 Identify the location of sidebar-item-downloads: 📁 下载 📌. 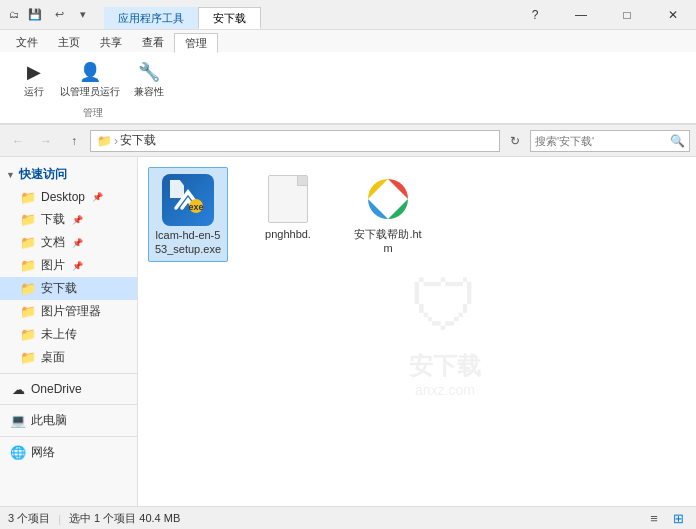
(68, 220).